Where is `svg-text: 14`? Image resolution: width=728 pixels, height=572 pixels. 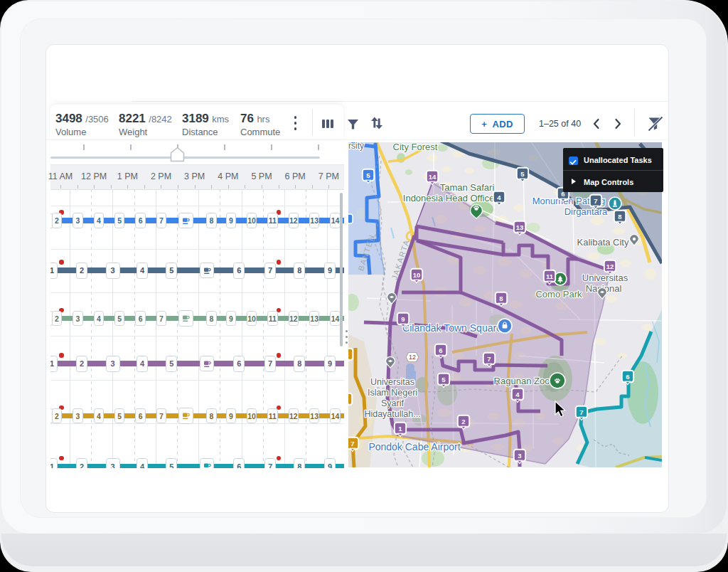 svg-text: 14 is located at coordinates (432, 176).